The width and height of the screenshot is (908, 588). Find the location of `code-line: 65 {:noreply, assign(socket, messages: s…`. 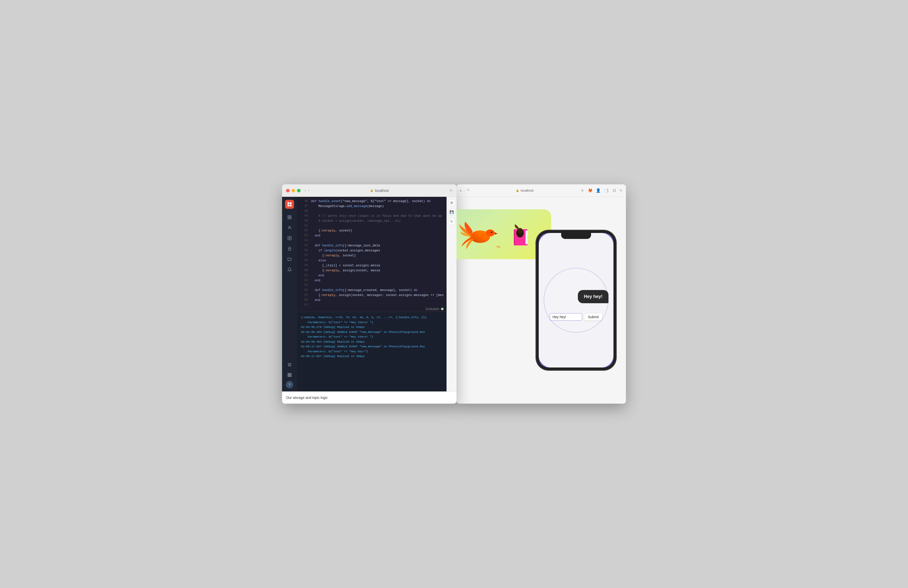

code-line: 65 {:noreply, assign(socket, messages: s… is located at coordinates (372, 295).